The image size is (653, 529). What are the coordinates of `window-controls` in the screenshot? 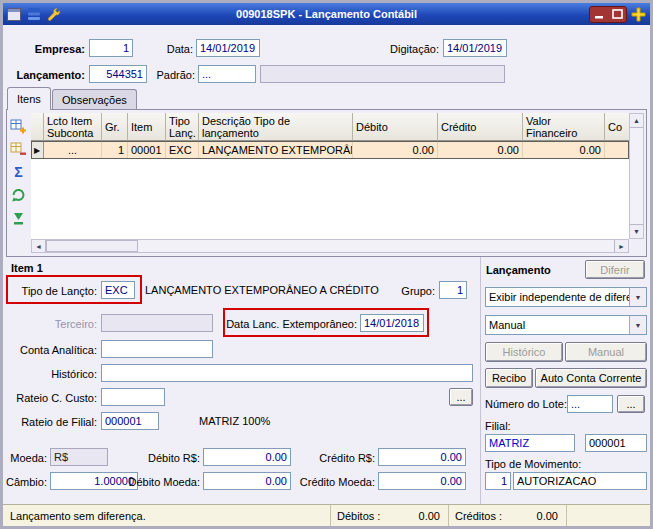 It's located at (618, 14).